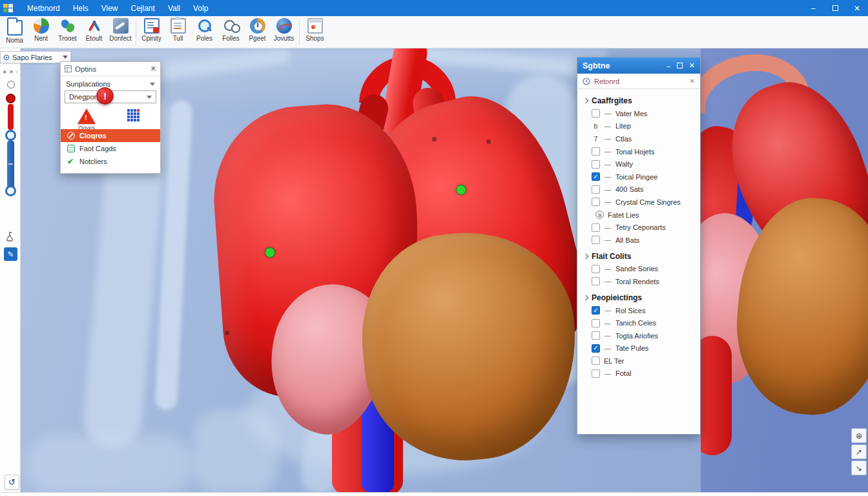 Image resolution: width=868 pixels, height=496 pixels. What do you see at coordinates (178, 32) in the screenshot?
I see `toolbar-button-tull: Tull` at bounding box center [178, 32].